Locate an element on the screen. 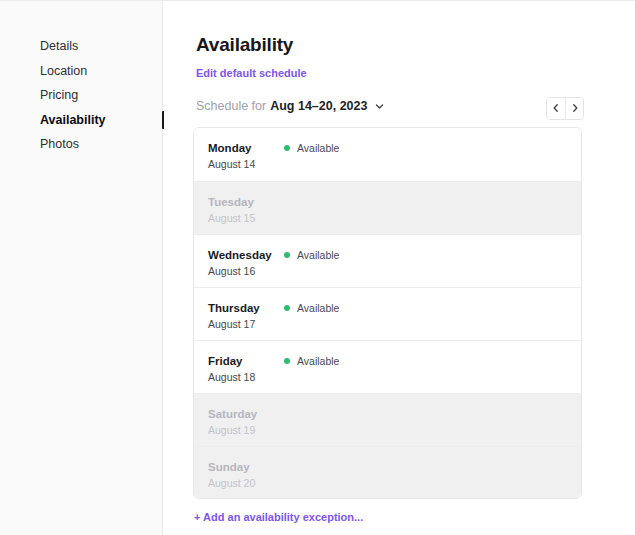  day-date: August 15 is located at coordinates (246, 218).